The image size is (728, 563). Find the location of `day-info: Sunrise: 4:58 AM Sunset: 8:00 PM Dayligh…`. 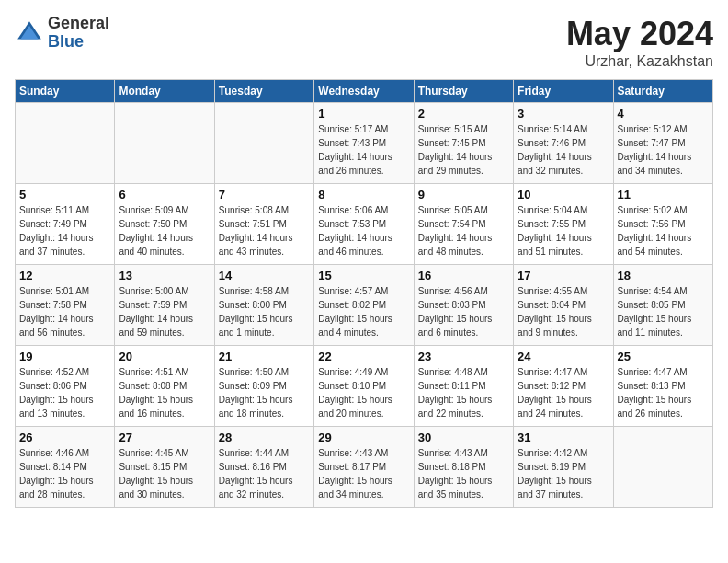

day-info: Sunrise: 4:58 AM Sunset: 8:00 PM Dayligh… is located at coordinates (265, 312).